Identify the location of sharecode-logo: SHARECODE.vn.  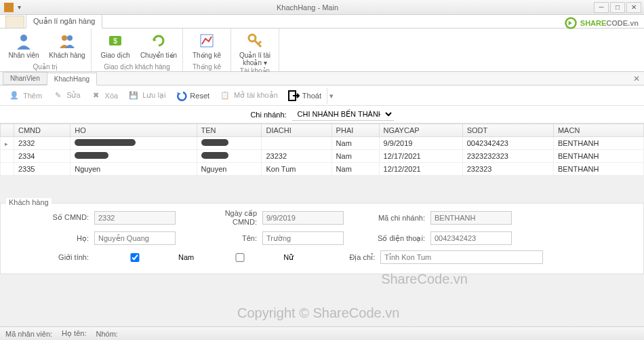
(601, 23).